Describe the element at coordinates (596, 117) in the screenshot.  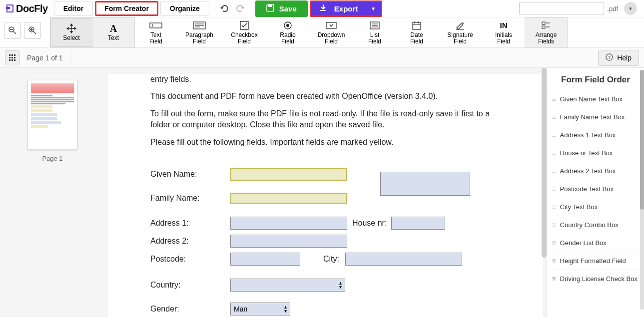
I see `field-order-item: ≡Family Name Text Box` at that location.